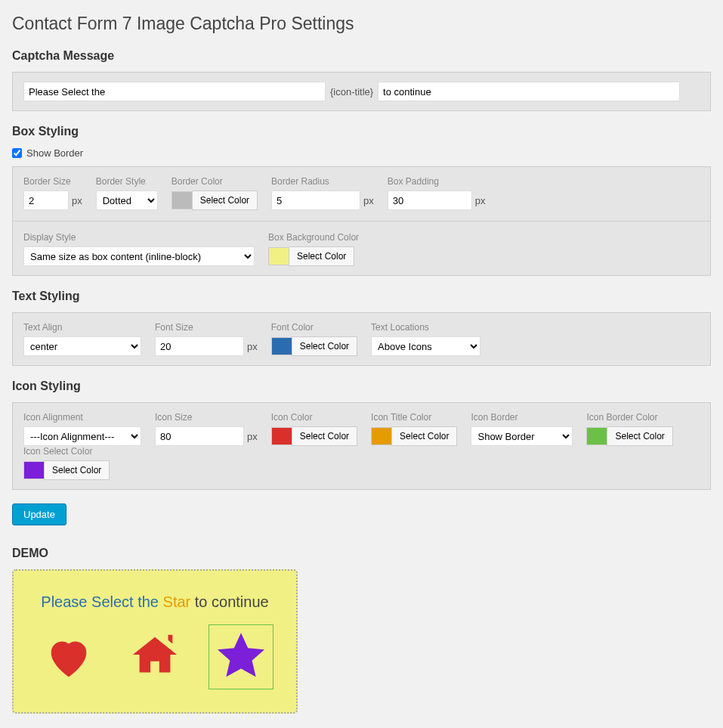  What do you see at coordinates (361, 386) in the screenshot?
I see `icon-styling-heading: Icon Styling` at bounding box center [361, 386].